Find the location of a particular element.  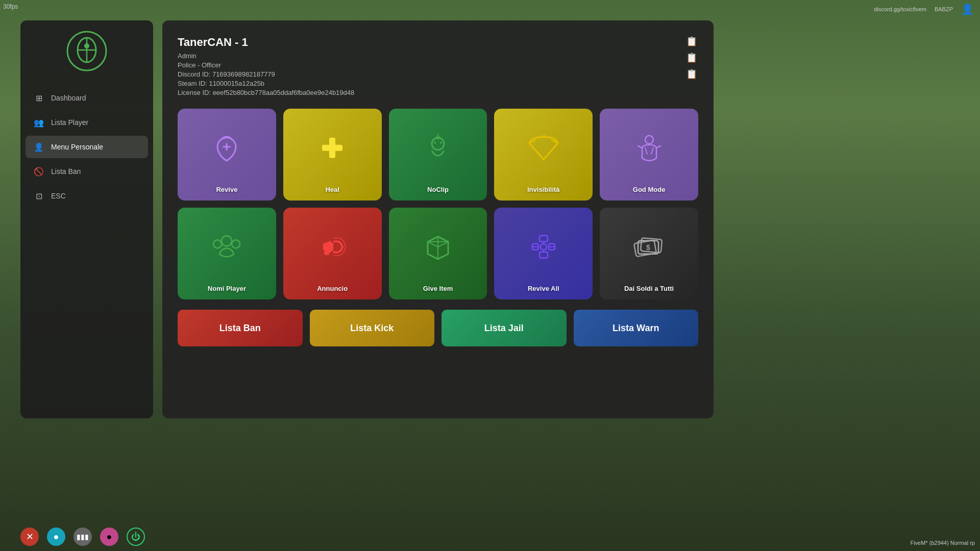

copy-icons-group: 📋 📋 📋 is located at coordinates (692, 58).